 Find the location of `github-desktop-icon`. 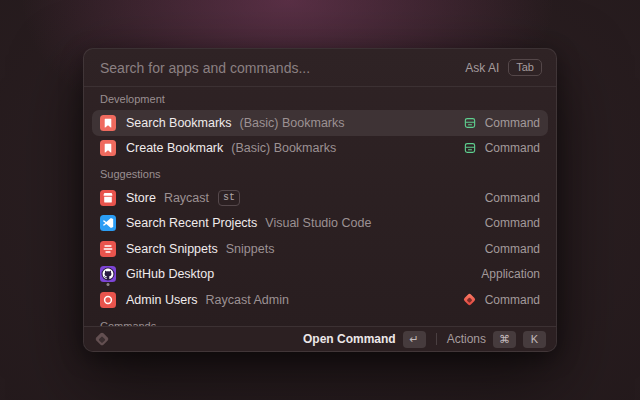

github-desktop-icon is located at coordinates (108, 274).